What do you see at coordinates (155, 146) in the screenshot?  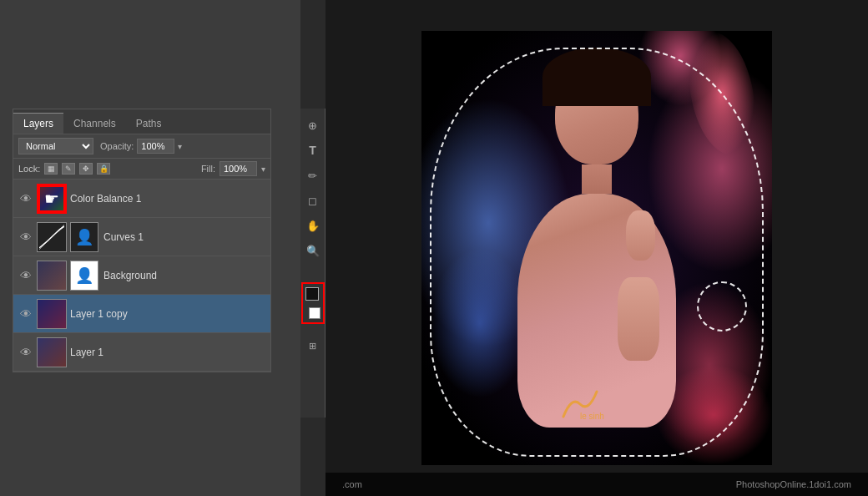 I see `opacity-input` at bounding box center [155, 146].